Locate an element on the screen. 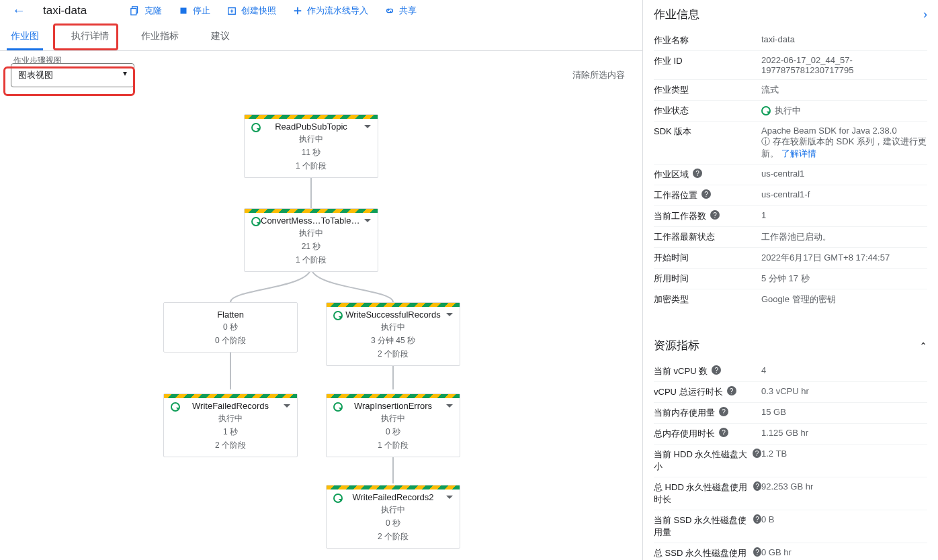 This screenshot has height=560, width=938. info-key: 工作器位置 is located at coordinates (676, 195).